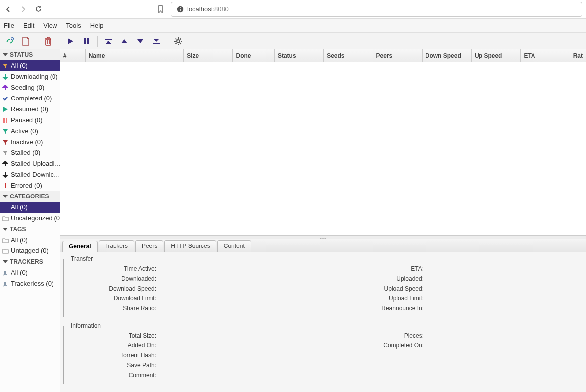 This screenshot has width=586, height=392. Describe the element at coordinates (178, 345) in the screenshot. I see `value-addedon` at that location.